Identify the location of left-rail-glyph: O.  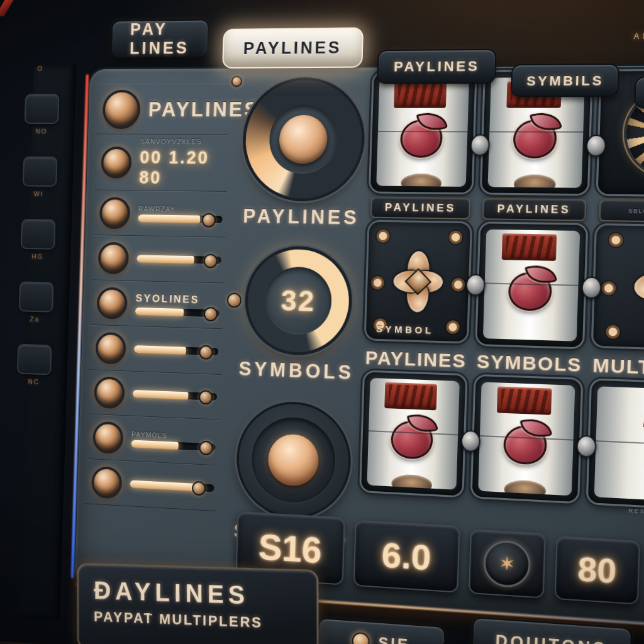
(57, 69).